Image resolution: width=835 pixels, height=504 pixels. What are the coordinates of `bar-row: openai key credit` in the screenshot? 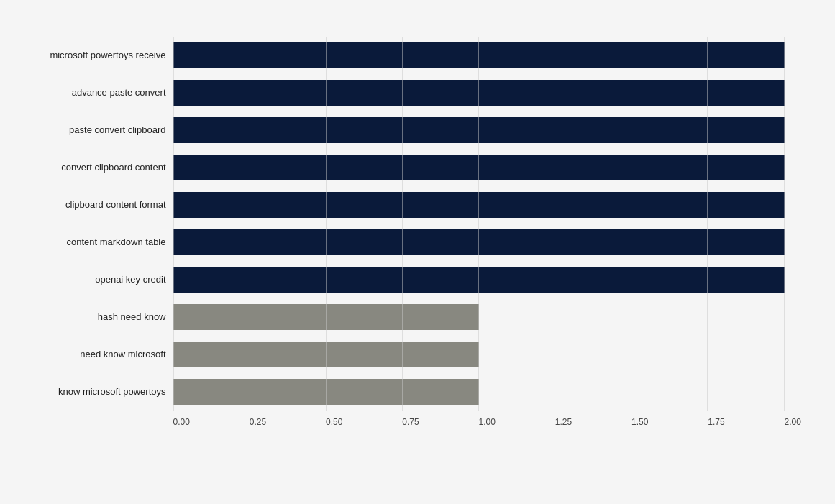 It's located at (479, 280).